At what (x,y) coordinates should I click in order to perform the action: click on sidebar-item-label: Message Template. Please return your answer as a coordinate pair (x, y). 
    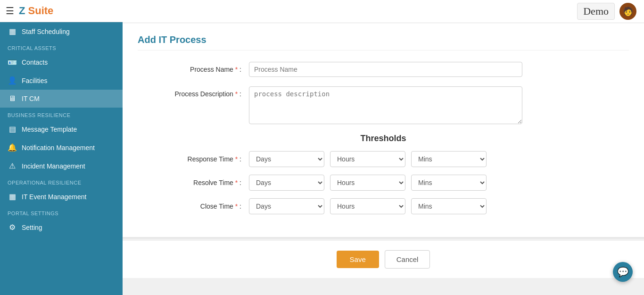
    Looking at the image, I should click on (49, 129).